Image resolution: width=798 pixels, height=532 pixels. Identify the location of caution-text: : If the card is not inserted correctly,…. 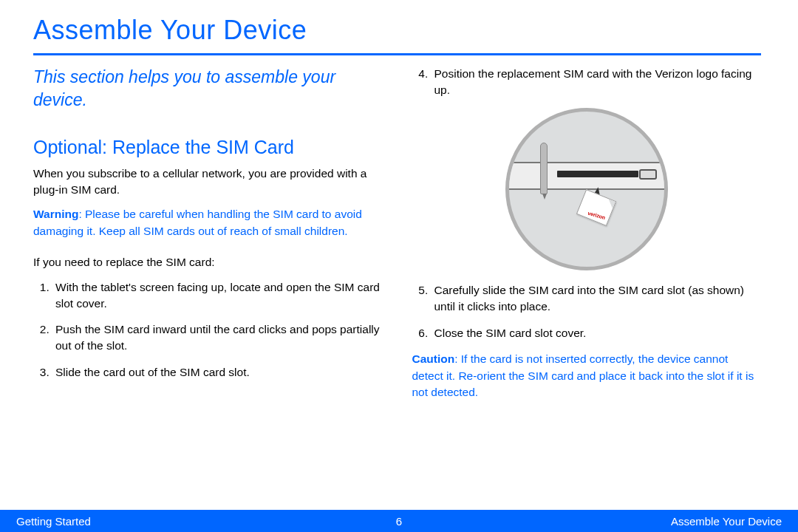
(584, 375).